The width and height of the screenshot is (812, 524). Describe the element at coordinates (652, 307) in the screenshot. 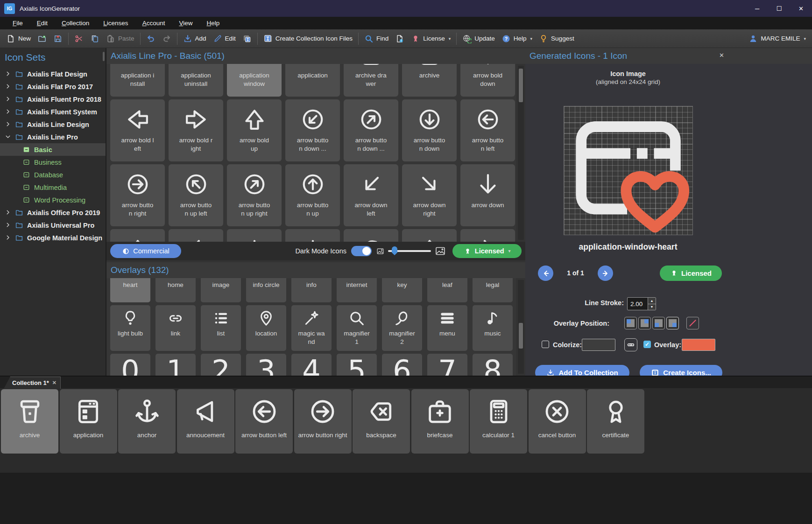

I see `spin-down-icon: ▼` at that location.